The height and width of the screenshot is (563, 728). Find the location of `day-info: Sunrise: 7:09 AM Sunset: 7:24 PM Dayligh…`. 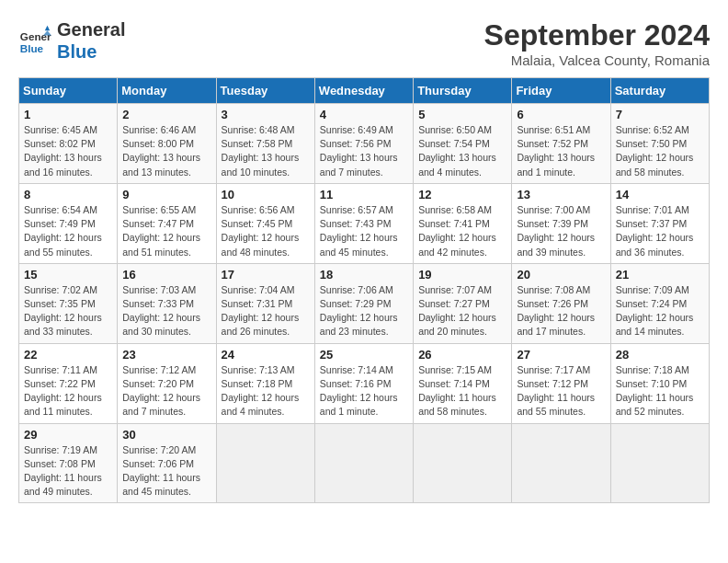

day-info: Sunrise: 7:09 AM Sunset: 7:24 PM Dayligh… is located at coordinates (660, 311).